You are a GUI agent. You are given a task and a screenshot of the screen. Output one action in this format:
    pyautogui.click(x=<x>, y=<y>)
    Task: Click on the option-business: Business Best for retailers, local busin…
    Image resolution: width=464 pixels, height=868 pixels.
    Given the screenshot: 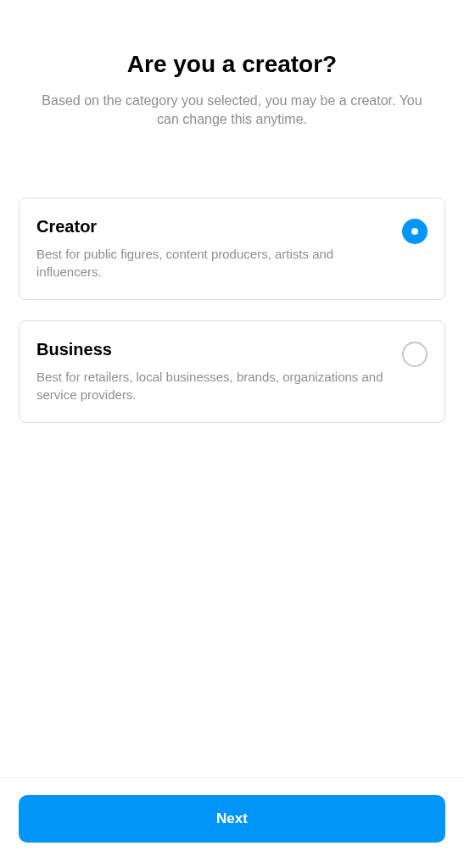 What is the action you would take?
    pyautogui.click(x=232, y=371)
    